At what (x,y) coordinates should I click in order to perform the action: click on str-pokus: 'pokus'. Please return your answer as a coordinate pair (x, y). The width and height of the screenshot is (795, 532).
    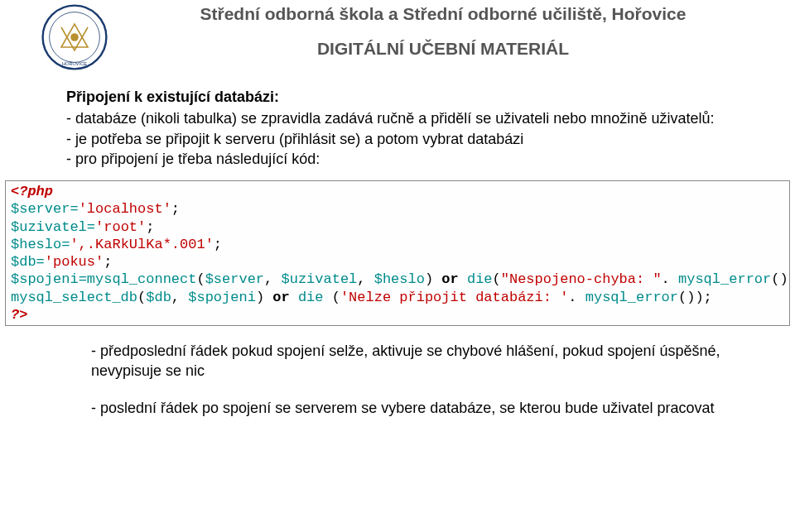
    Looking at the image, I should click on (75, 261).